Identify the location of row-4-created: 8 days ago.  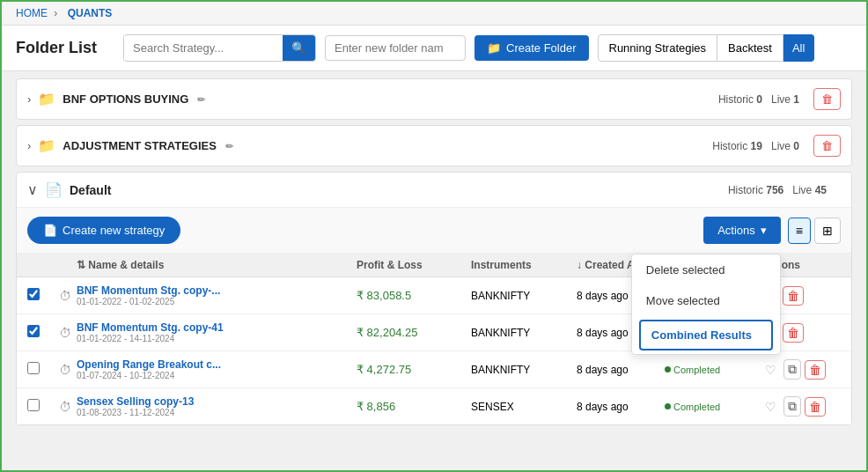
(621, 407).